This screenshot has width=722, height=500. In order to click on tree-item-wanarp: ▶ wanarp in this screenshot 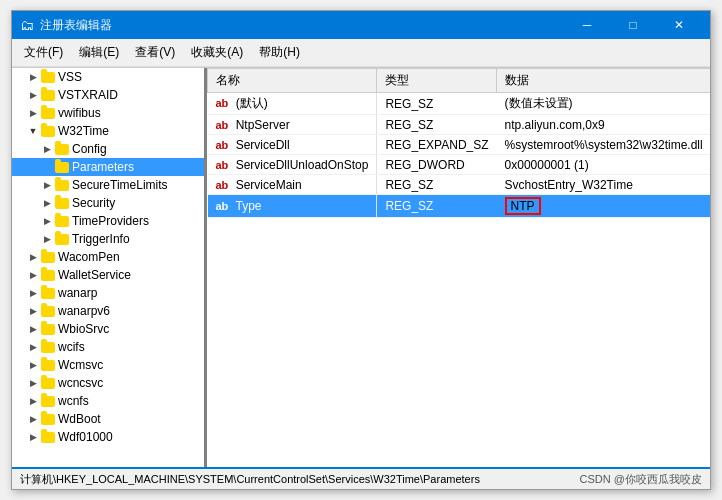, I will do `click(108, 293)`.